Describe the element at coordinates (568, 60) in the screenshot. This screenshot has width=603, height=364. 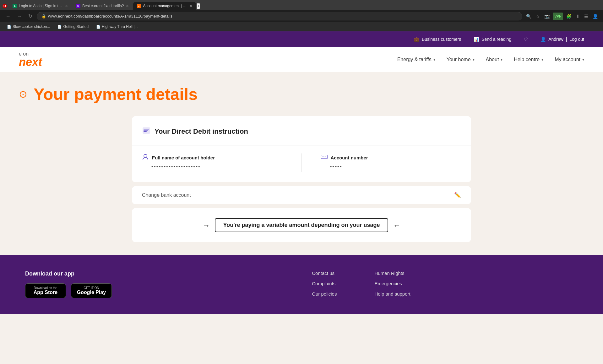
I see `nav-my-account-label: My account` at that location.